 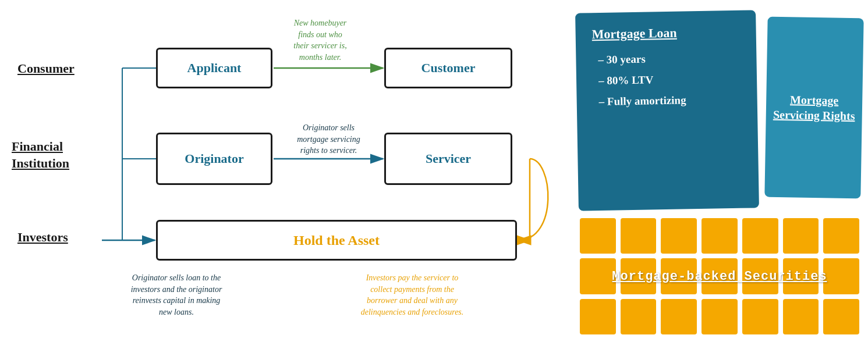 I want to click on servicer-label: Servicer, so click(x=448, y=159).